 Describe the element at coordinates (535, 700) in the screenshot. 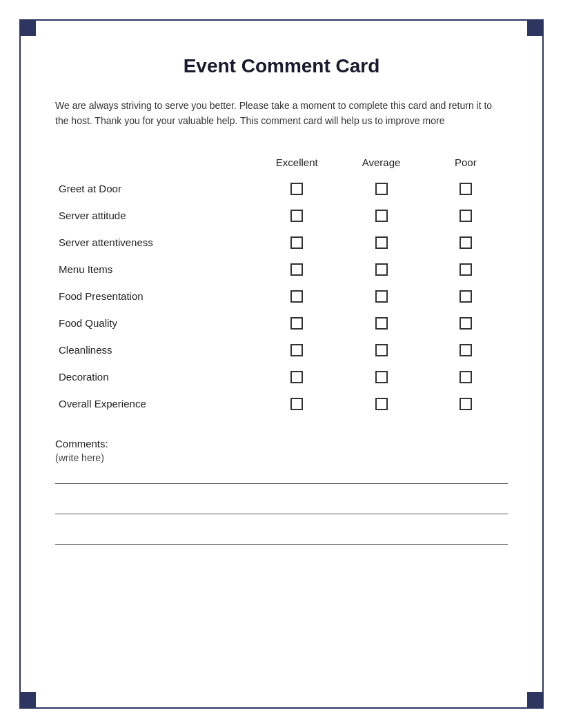

I see `corner-decoration-br` at that location.